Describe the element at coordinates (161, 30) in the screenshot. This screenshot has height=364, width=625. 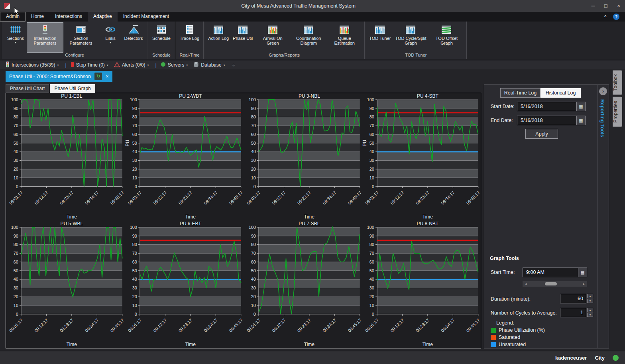
I see `calendar-icon` at that location.